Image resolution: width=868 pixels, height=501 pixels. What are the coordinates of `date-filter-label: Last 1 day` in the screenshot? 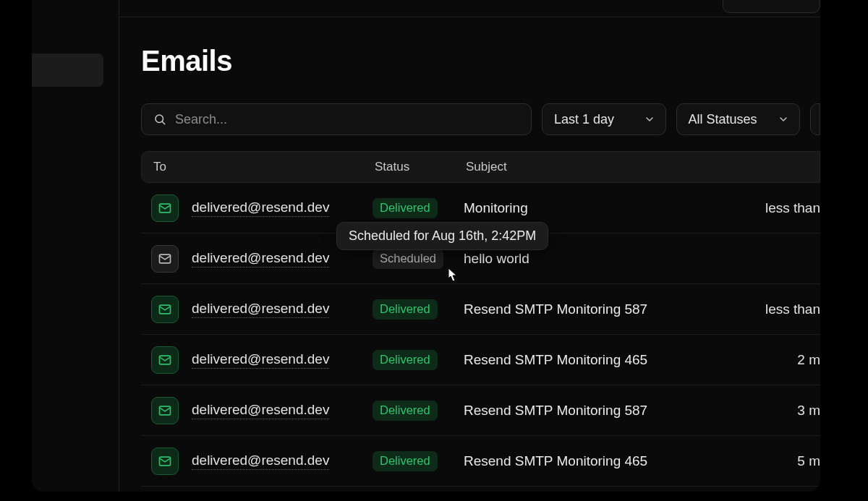 It's located at (584, 120).